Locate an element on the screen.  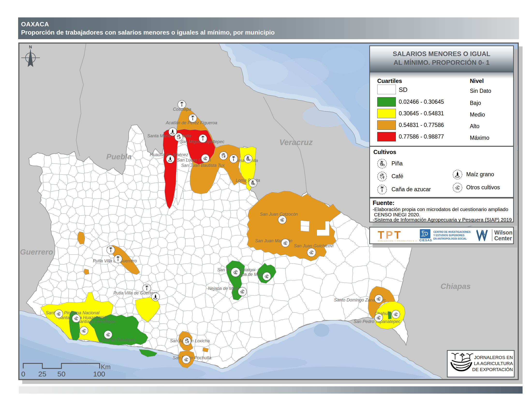
svg-text: San Juan Bautista Tux is located at coordinates (203, 165).